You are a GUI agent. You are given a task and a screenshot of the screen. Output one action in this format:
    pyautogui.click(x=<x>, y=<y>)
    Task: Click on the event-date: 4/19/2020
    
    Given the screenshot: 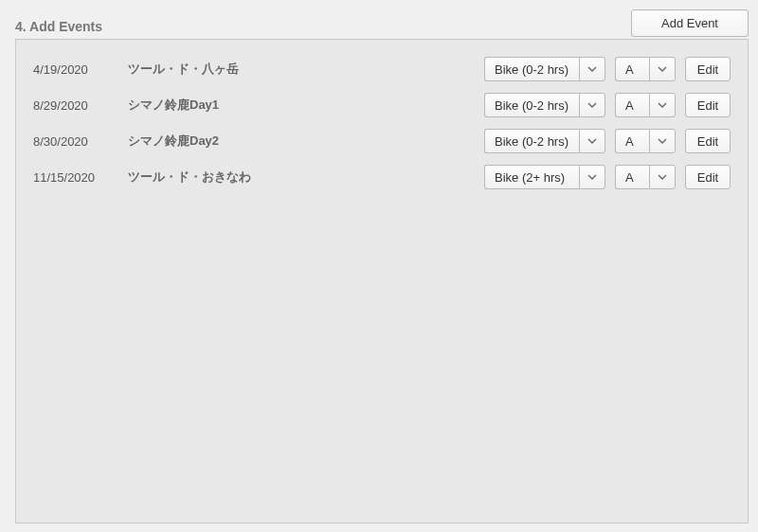 What is the action you would take?
    pyautogui.click(x=76, y=70)
    